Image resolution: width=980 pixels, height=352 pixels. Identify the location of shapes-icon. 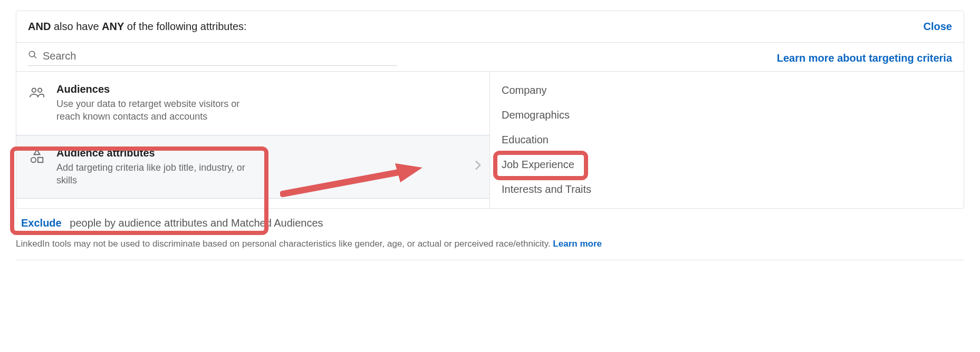
(37, 156).